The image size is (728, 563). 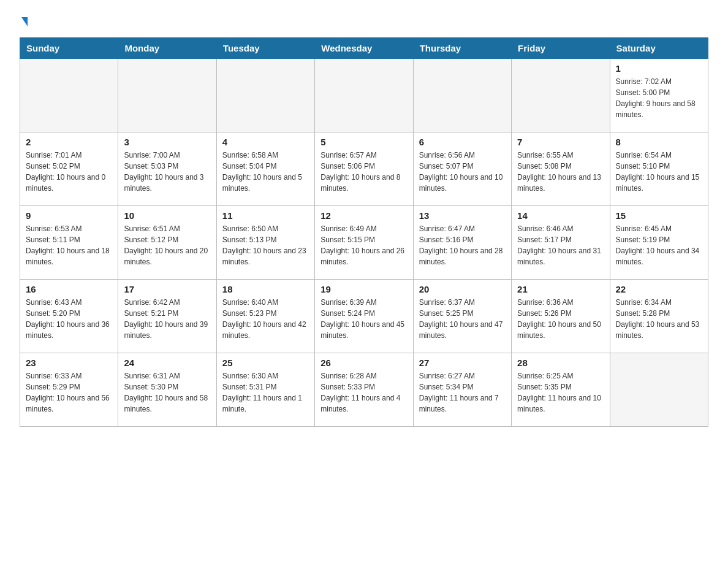 What do you see at coordinates (659, 48) in the screenshot?
I see `day-of-week-header: Saturday` at bounding box center [659, 48].